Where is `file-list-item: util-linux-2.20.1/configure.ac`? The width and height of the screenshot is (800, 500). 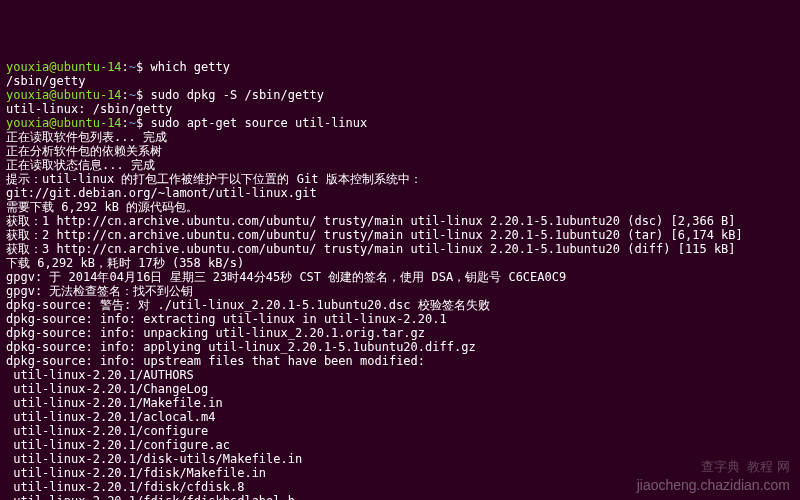 file-list-item: util-linux-2.20.1/configure.ac is located at coordinates (400, 445).